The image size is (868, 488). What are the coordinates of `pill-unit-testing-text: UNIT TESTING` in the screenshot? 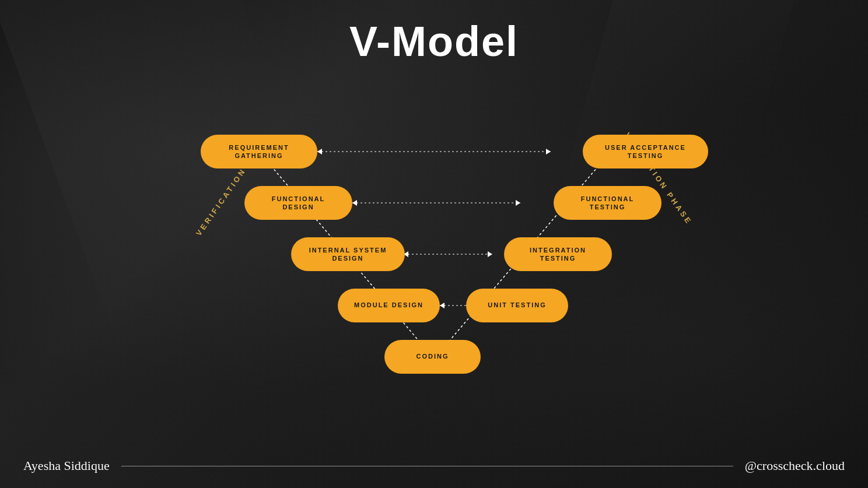 It's located at (517, 306).